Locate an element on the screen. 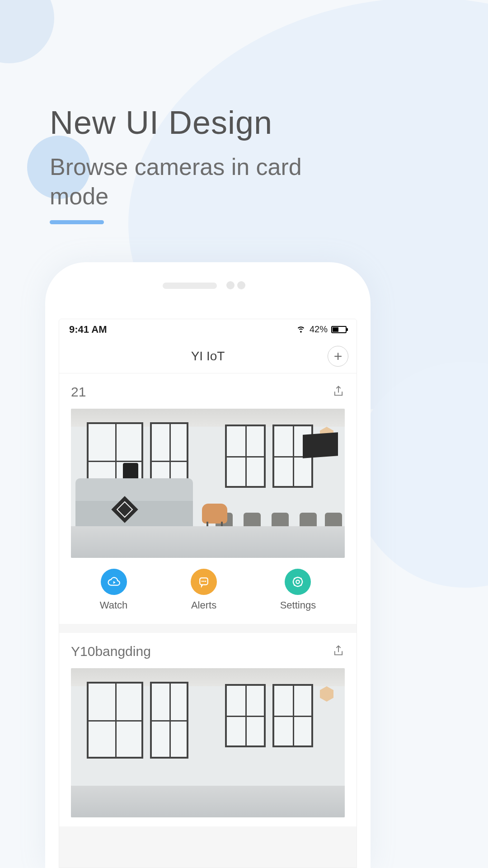 The image size is (488, 868). app-header: YI IoT + is located at coordinates (208, 356).